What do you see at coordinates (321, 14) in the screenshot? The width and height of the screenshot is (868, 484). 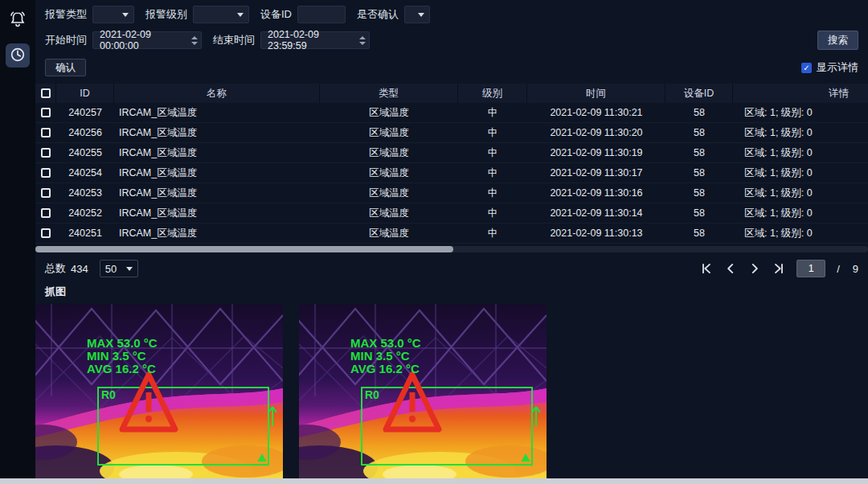 I see `device-id-input-field` at bounding box center [321, 14].